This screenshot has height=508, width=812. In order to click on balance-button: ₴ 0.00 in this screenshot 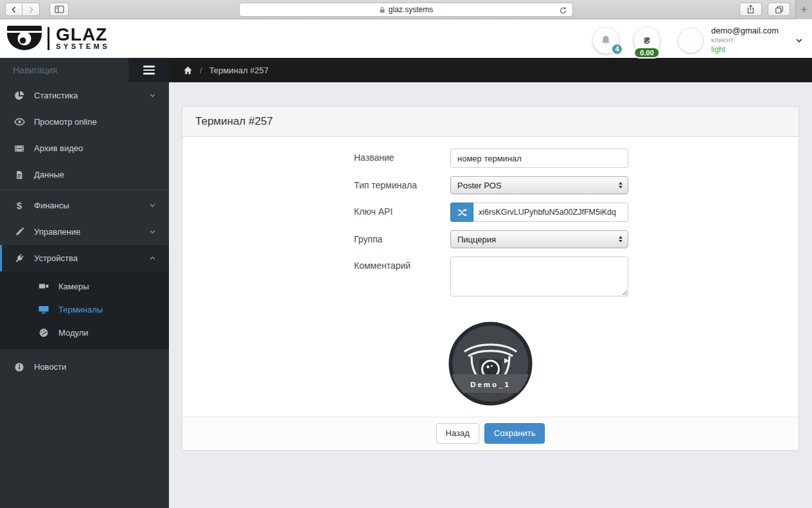, I will do `click(647, 41)`.